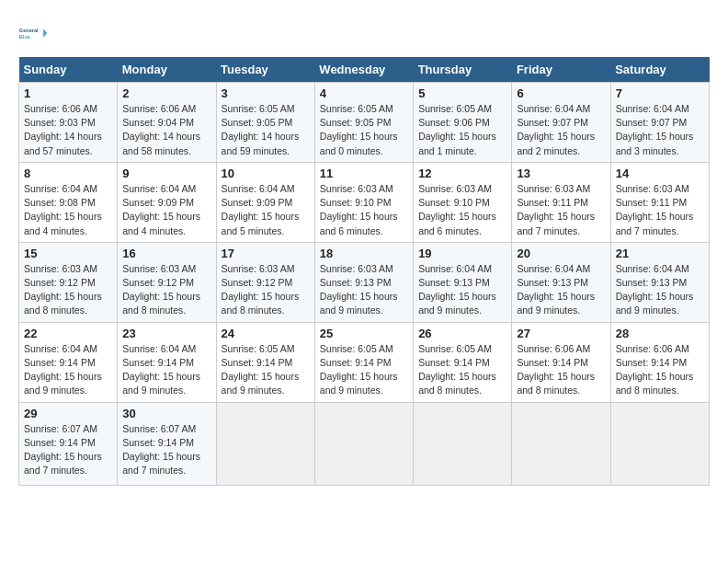 This screenshot has width=728, height=563. What do you see at coordinates (68, 123) in the screenshot?
I see `calendar-day-cell: 1Sunrise: 6:06 AM Sunset: 9:03 PM Daylig…` at bounding box center [68, 123].